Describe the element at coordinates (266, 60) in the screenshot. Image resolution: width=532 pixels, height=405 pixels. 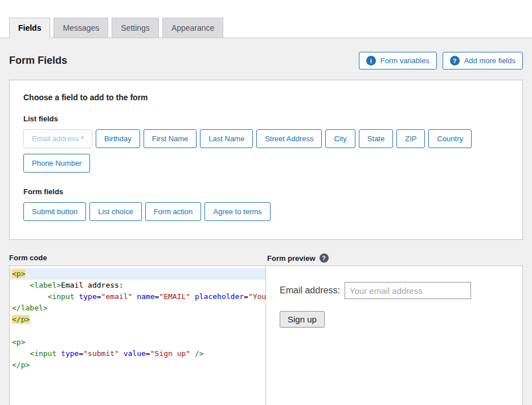
I see `page-header: Form Fields i Form variables ? Add more …` at that location.